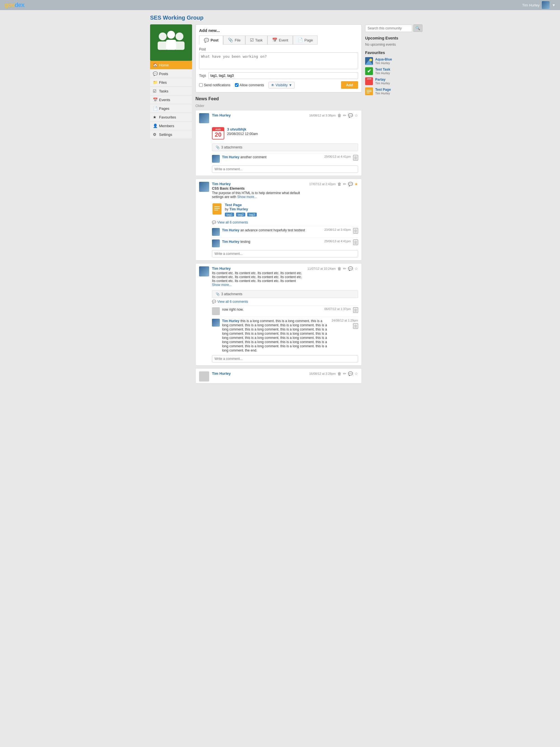 The width and height of the screenshot is (560, 747). Describe the element at coordinates (272, 242) in the screenshot. I see `comment-meta-2-2: Tim Hurley testing` at that location.